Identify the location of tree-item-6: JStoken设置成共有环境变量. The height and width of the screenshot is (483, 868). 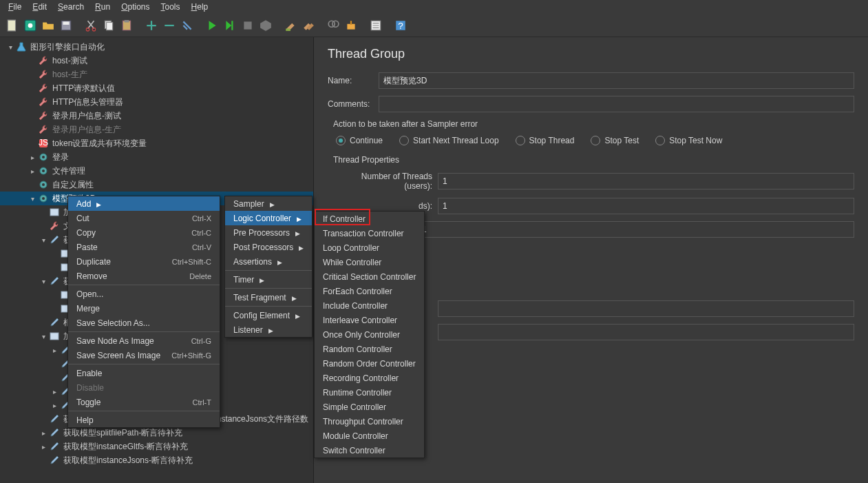
(157, 143).